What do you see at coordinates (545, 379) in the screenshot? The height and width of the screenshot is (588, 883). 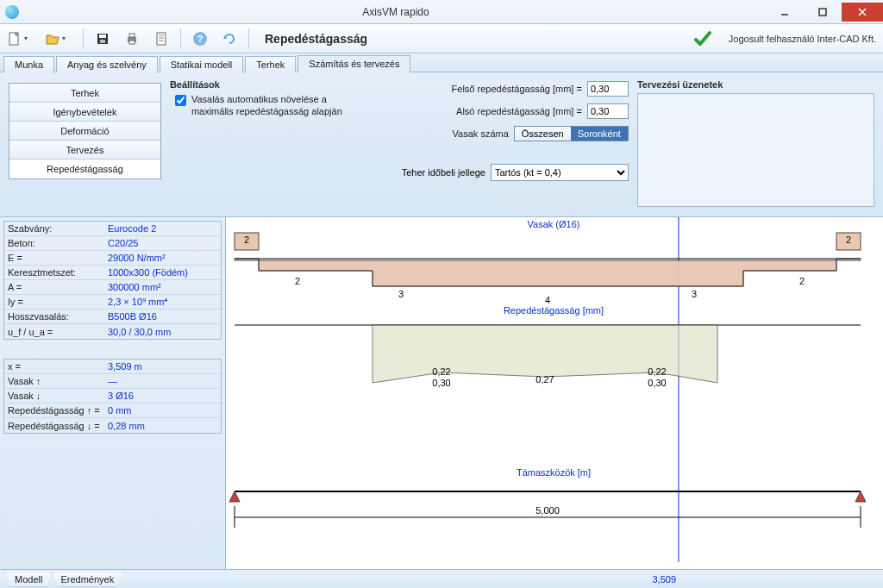 I see `svg-text: 0,27` at bounding box center [545, 379].